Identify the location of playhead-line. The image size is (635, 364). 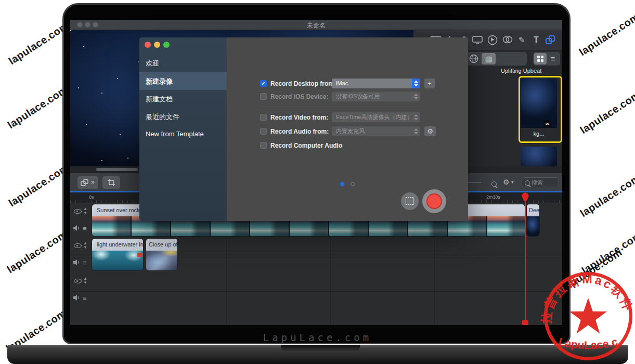
(525, 259).